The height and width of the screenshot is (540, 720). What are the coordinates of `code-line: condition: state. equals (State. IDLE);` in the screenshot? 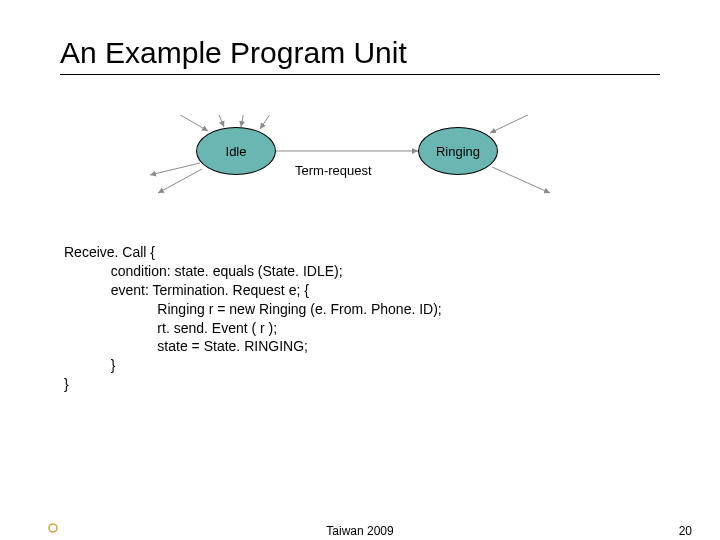 It's located at (204, 271).